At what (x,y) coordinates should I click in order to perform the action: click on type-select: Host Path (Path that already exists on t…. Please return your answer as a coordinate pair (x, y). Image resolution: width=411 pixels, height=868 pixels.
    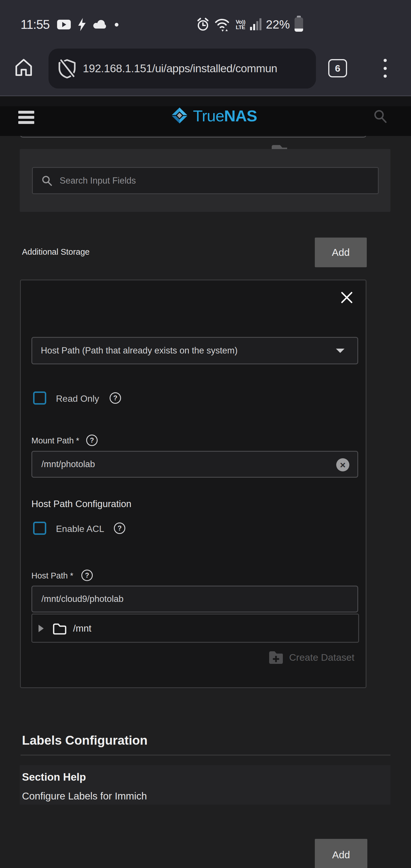
    Looking at the image, I should click on (195, 350).